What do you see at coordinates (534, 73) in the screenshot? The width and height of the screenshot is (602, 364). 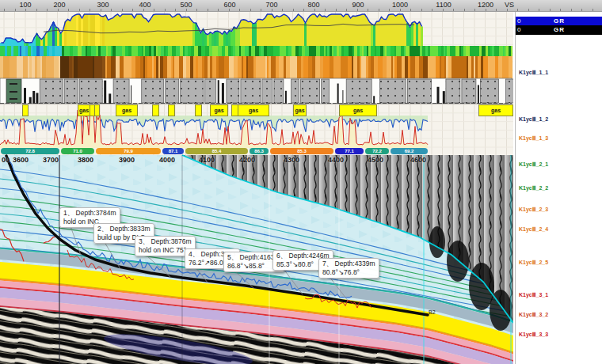 I see `formation-label: K1ycⅢ_1_1` at bounding box center [534, 73].